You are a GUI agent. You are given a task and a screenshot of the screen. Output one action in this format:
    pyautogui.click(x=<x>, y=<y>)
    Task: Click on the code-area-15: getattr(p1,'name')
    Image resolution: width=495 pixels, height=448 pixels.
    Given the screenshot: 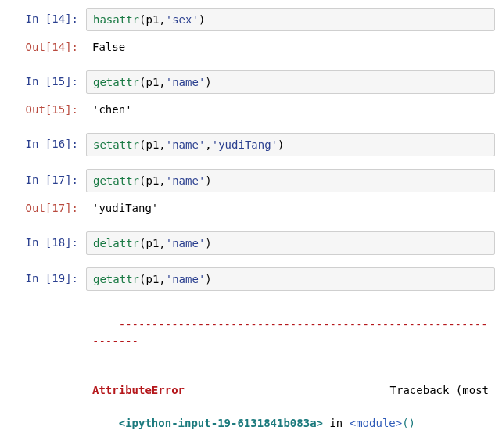 What is the action you would take?
    pyautogui.click(x=291, y=82)
    